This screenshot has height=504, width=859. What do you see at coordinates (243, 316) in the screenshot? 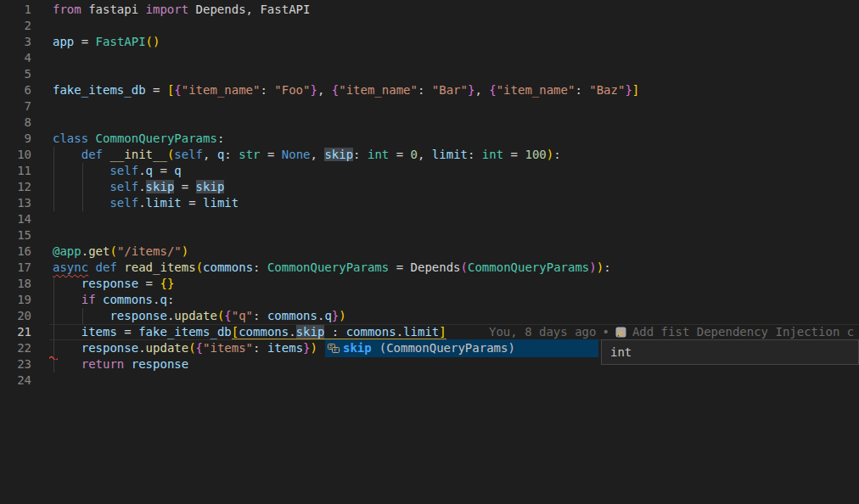
I see `token: "q"` at bounding box center [243, 316].